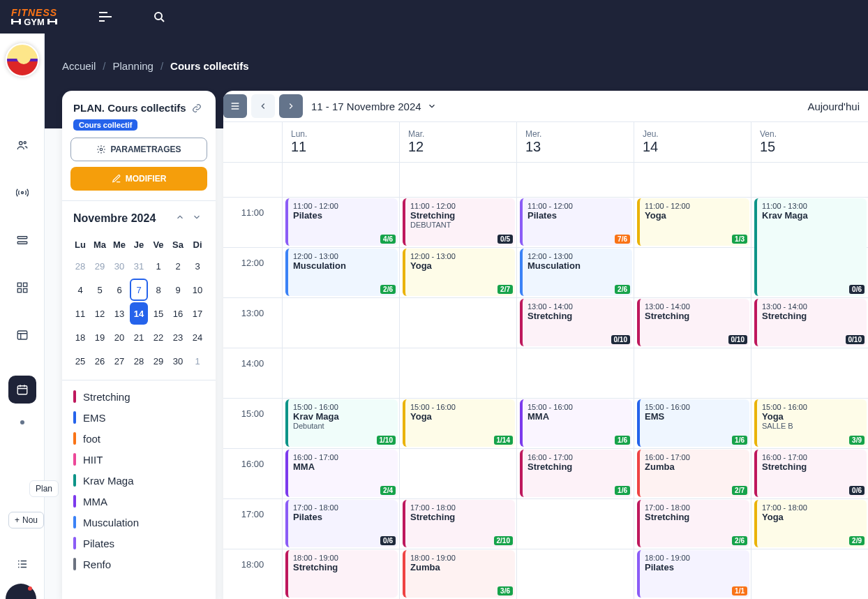 This screenshot has width=868, height=599. I want to click on minical-day: 6, so click(119, 290).